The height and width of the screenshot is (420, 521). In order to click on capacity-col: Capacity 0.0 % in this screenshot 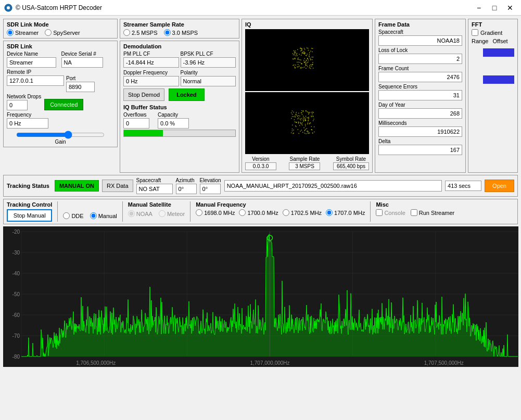, I will do `click(173, 120)`.